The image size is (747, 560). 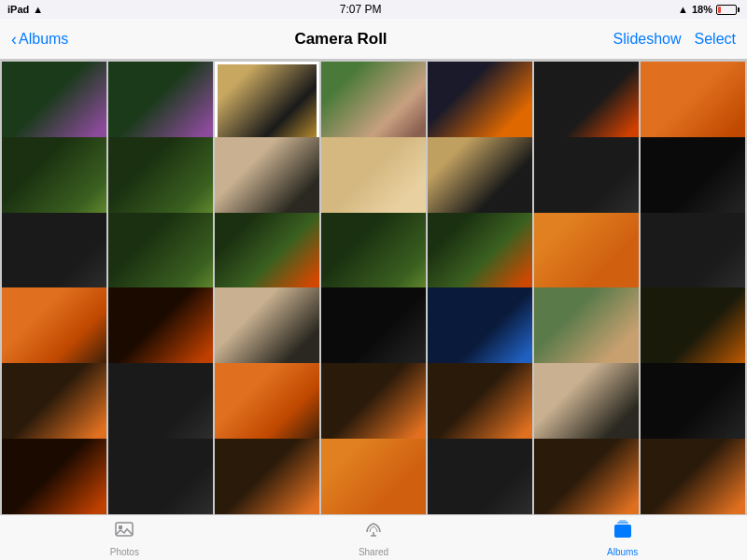 What do you see at coordinates (14, 39) in the screenshot?
I see `back-chevron-icon: ‹` at bounding box center [14, 39].